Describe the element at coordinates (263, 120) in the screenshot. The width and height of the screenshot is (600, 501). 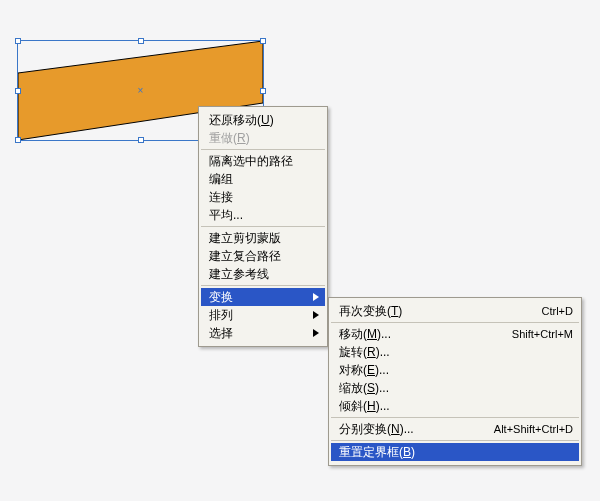
I see `menu-item-undo-move: 还原移动(U)` at that location.